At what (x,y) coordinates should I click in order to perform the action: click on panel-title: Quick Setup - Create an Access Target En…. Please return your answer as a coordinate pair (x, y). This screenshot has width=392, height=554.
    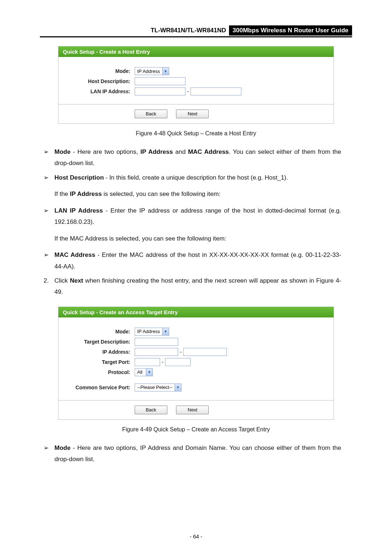
    Looking at the image, I should click on (196, 312).